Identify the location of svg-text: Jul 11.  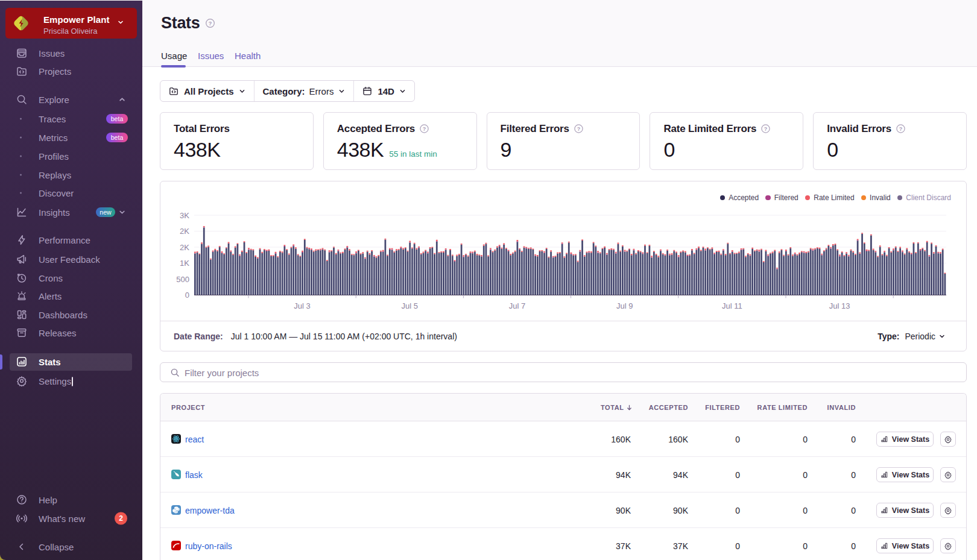
(732, 306).